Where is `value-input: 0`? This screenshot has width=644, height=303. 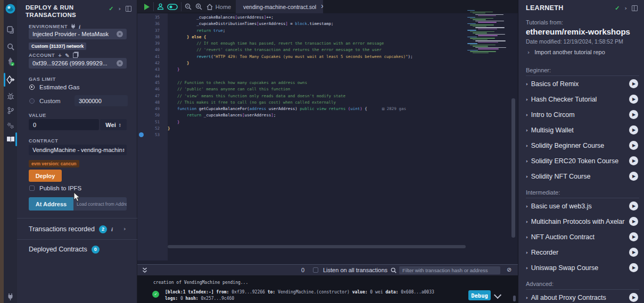 value-input: 0 is located at coordinates (64, 124).